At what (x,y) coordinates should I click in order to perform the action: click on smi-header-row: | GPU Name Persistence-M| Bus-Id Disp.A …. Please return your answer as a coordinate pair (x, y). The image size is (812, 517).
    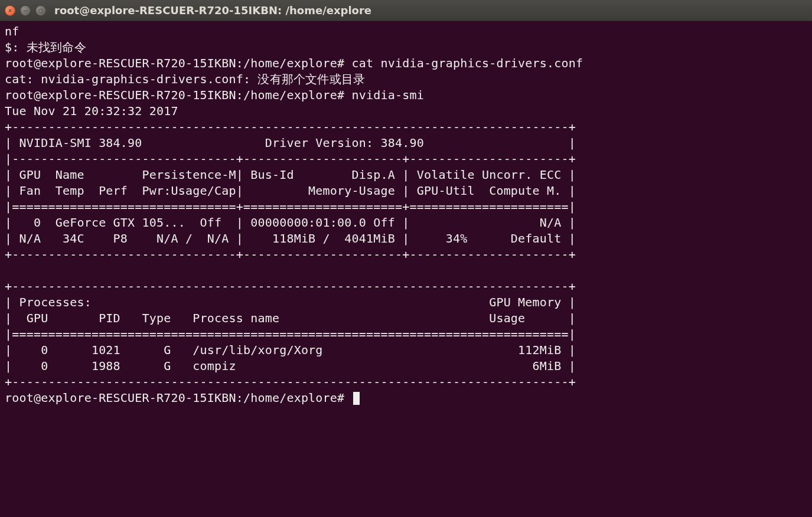
    Looking at the image, I should click on (291, 175).